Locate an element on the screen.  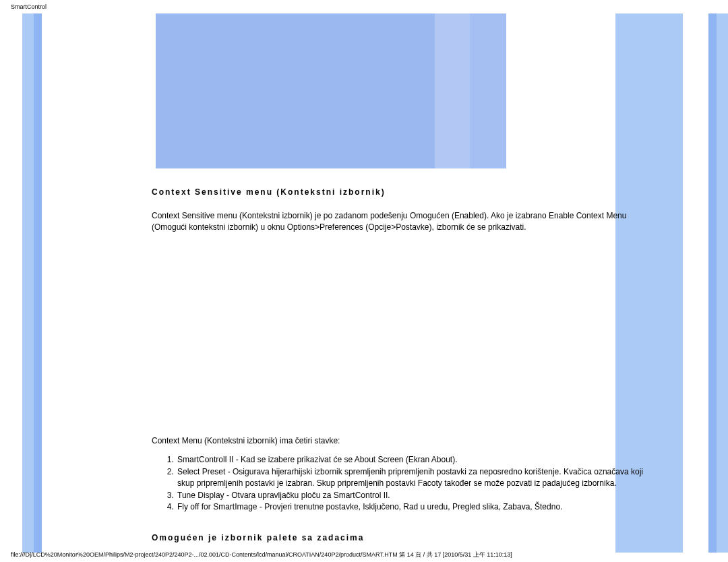
list-item: Select Preset - Osigurava hijerarhijski … is located at coordinates (413, 478).